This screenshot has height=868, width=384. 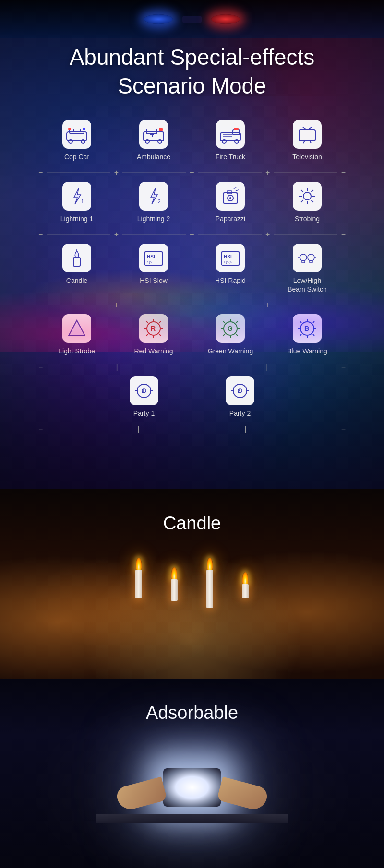 What do you see at coordinates (77, 219) in the screenshot?
I see `lightning1-label: Lightning 1` at bounding box center [77, 219].